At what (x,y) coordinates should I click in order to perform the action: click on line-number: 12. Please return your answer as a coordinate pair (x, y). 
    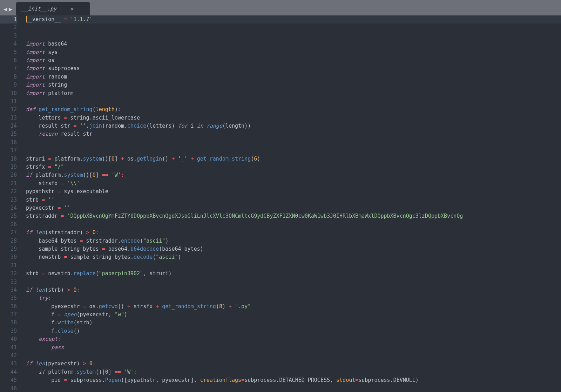
    Looking at the image, I should click on (8, 109).